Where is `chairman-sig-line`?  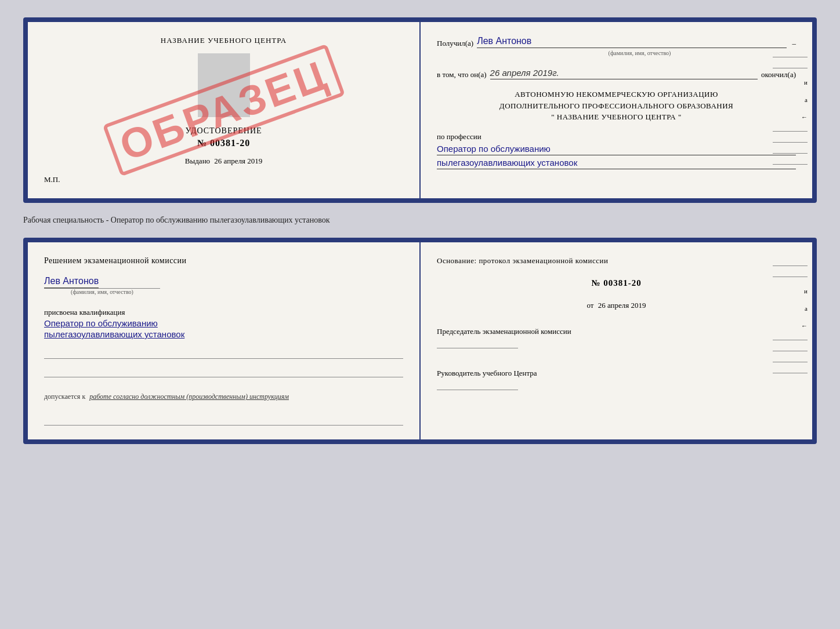 chairman-sig-line is located at coordinates (477, 343).